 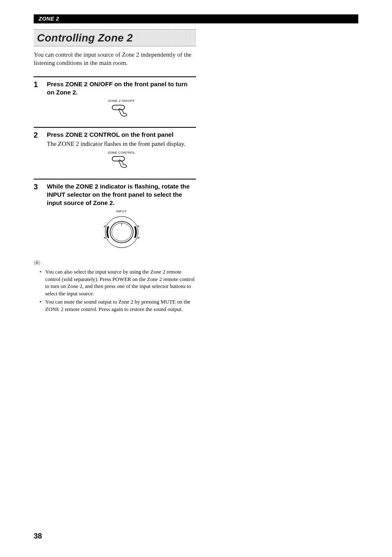 I want to click on step-diagram: INPUT, so click(x=122, y=229).